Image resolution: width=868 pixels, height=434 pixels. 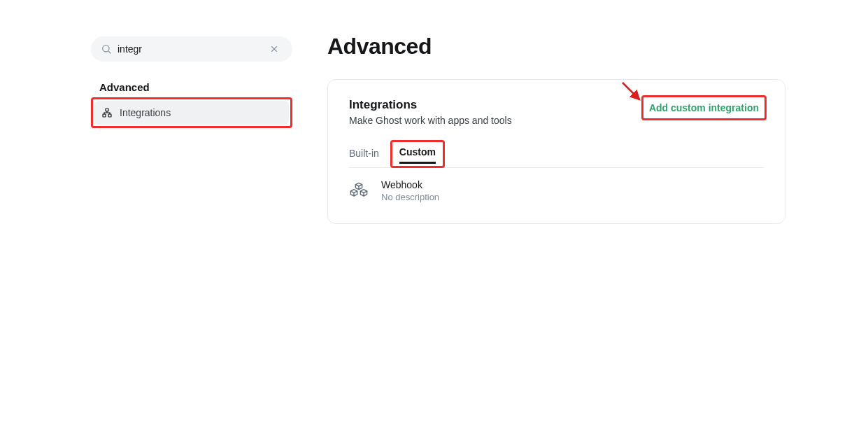 What do you see at coordinates (431, 105) in the screenshot?
I see `card-title: Integrations` at bounding box center [431, 105].